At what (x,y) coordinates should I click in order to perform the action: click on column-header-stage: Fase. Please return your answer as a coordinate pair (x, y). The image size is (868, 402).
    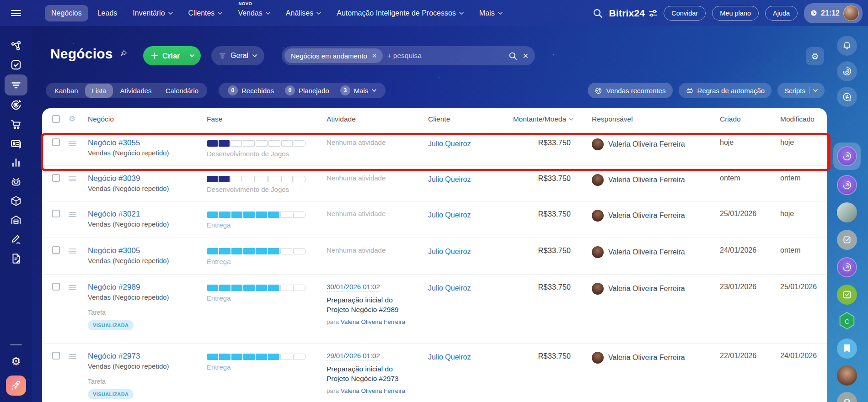
    Looking at the image, I should click on (267, 119).